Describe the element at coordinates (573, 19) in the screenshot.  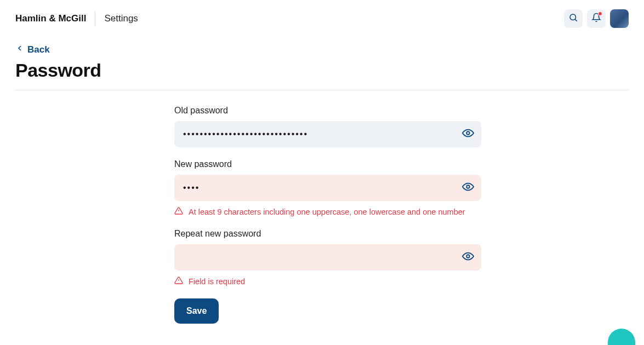
I see `search-button` at that location.